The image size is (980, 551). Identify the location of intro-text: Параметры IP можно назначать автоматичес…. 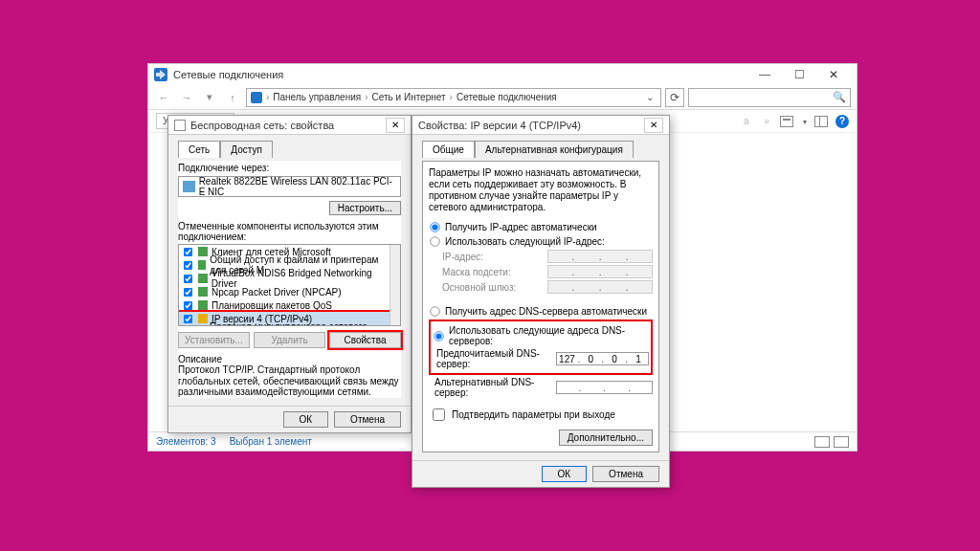
(541, 190).